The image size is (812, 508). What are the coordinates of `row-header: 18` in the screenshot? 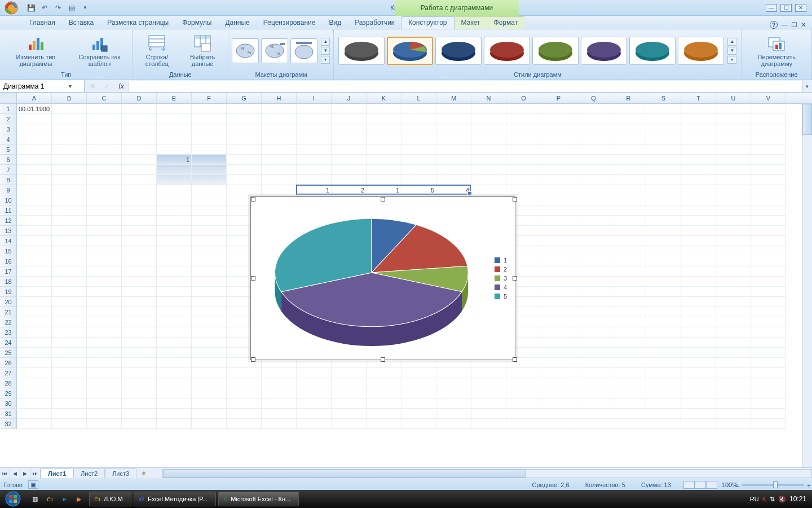 It's located at (8, 282).